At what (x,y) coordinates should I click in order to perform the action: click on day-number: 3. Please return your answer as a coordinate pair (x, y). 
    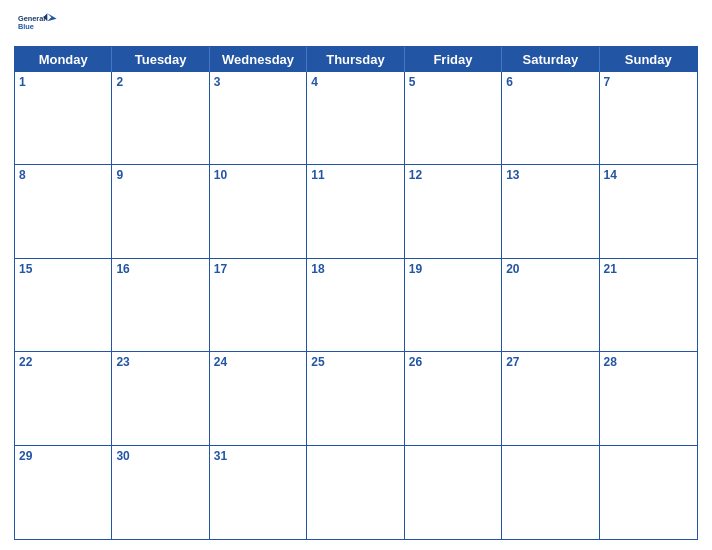
    Looking at the image, I should click on (218, 82).